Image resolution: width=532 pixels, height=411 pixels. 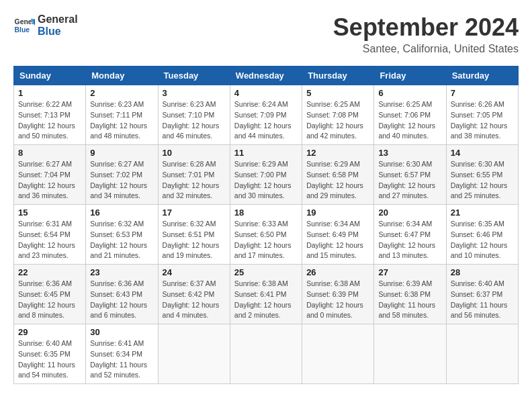 What do you see at coordinates (122, 132) in the screenshot?
I see `daylight-text: Daylight: 12 hours and 48 minutes.` at bounding box center [122, 132].